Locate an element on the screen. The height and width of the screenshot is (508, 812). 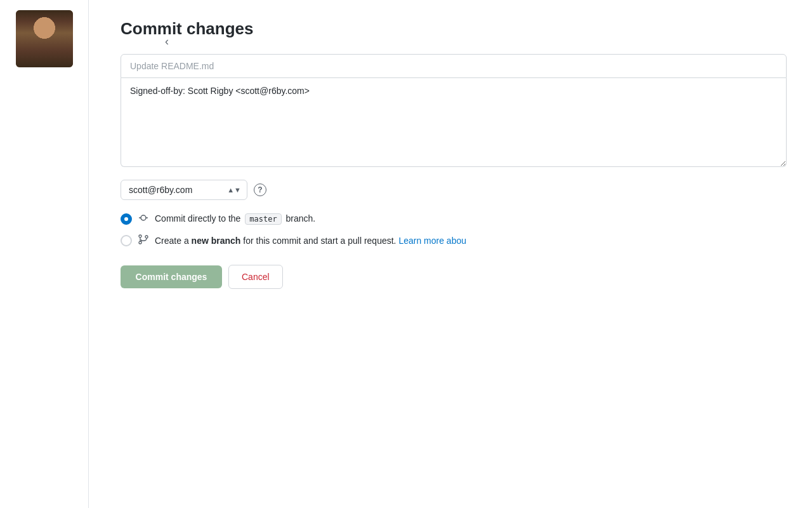
branch-new-text: Create a new branch for this commit and … is located at coordinates (311, 241).